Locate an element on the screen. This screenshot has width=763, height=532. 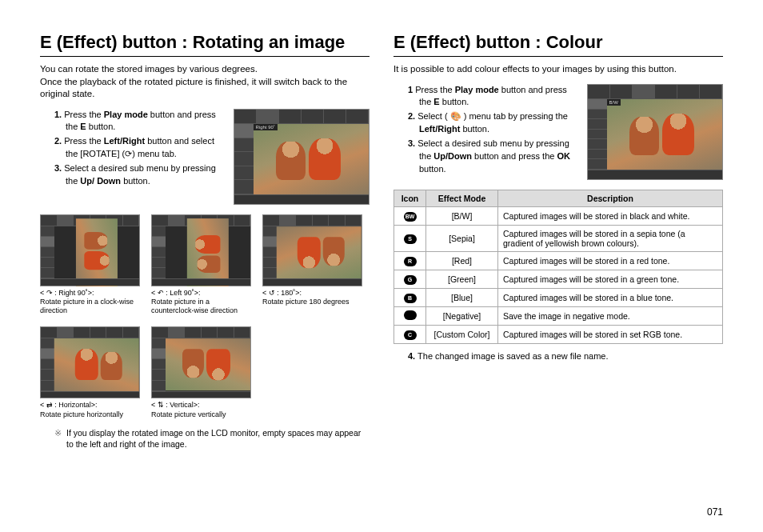
effect-mode-cell: [Green] is located at coordinates (462, 278).